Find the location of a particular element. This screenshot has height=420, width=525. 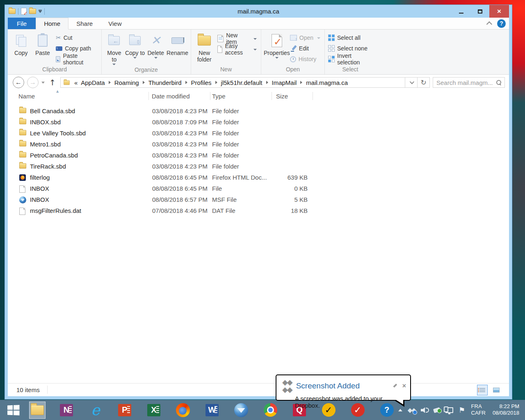

copy-to-icon: ▯ is located at coordinates (135, 41).